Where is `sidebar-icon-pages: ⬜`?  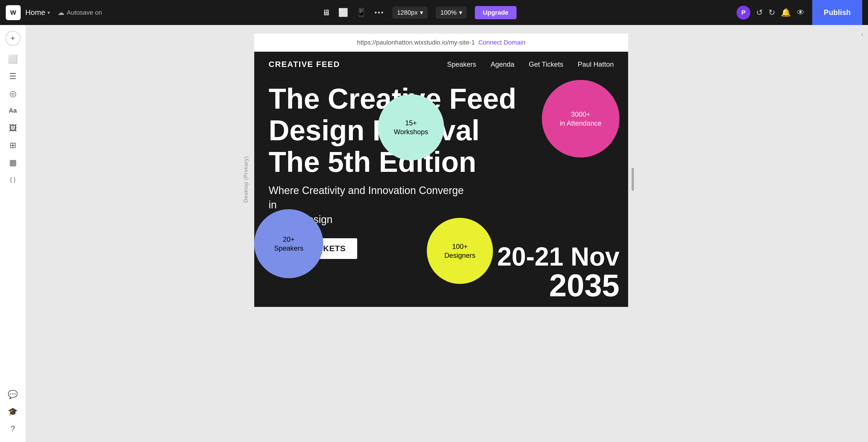
sidebar-icon-pages: ⬜ is located at coordinates (13, 59).